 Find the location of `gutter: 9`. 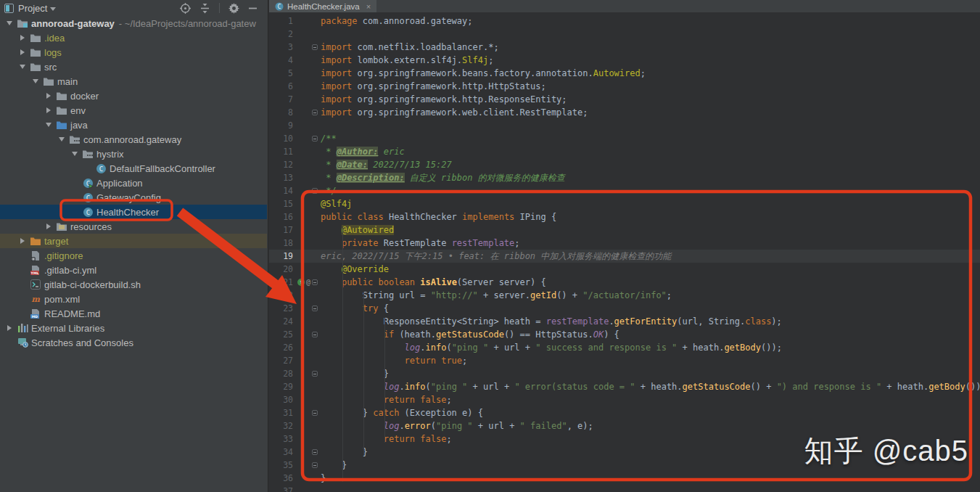

gutter: 9 is located at coordinates (295, 126).